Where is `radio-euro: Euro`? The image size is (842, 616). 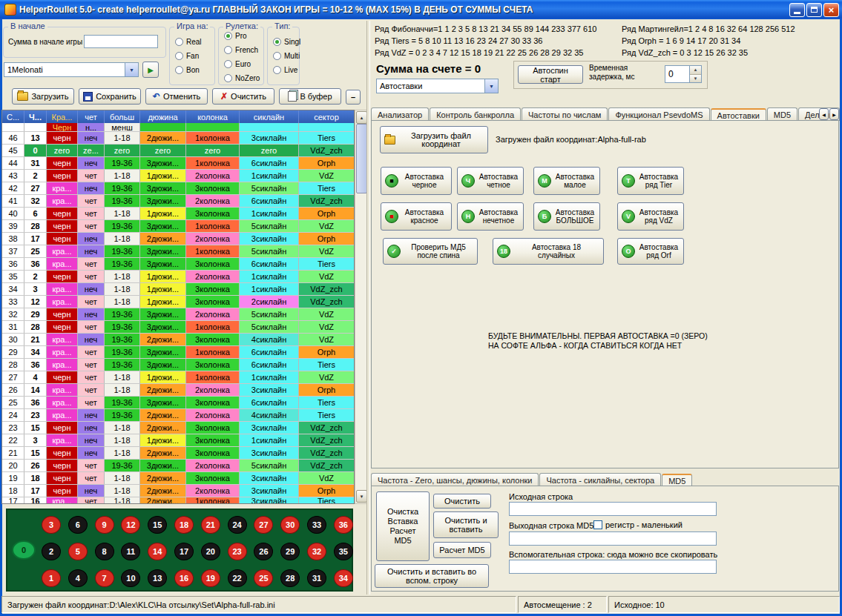
radio-euro: Euro is located at coordinates (241, 64).